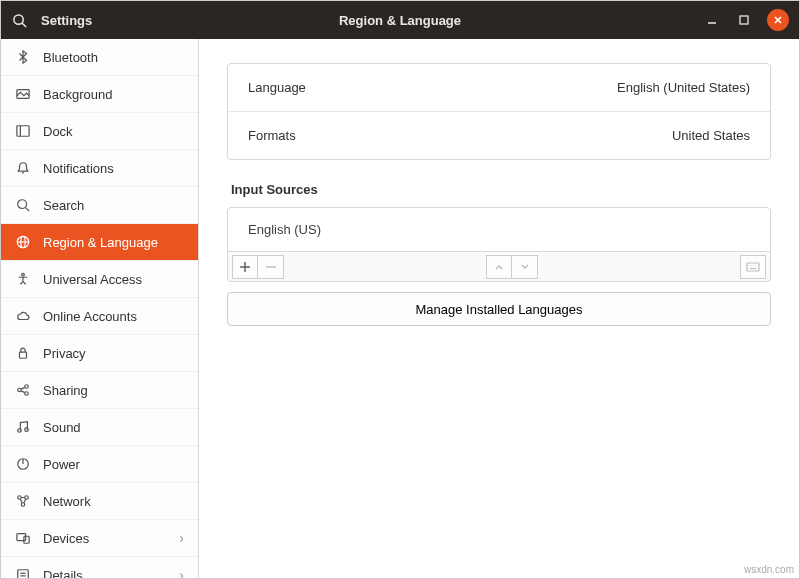 The height and width of the screenshot is (579, 800). What do you see at coordinates (400, 20) in the screenshot?
I see `titlebar: Settings Region & Language` at bounding box center [400, 20].